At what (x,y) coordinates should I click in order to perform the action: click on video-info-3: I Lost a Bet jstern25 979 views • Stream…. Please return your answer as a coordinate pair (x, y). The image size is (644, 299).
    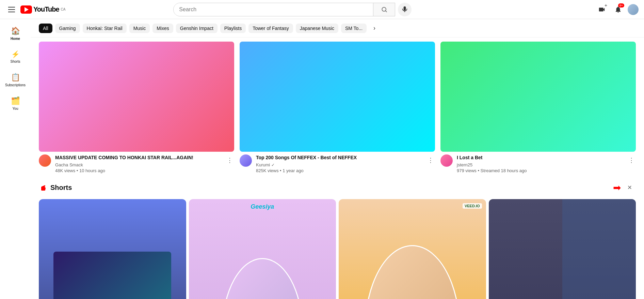
    Looking at the image, I should click on (538, 164).